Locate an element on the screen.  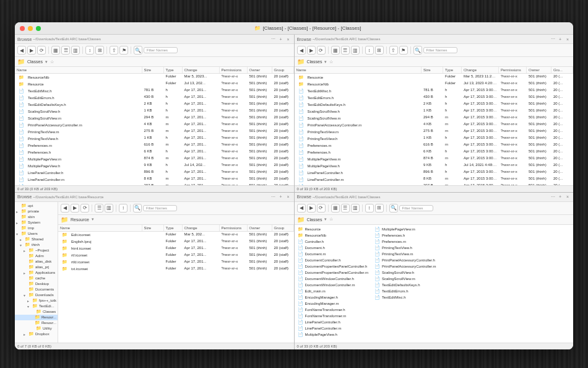
sort-button: ↕ is located at coordinates (370, 50).